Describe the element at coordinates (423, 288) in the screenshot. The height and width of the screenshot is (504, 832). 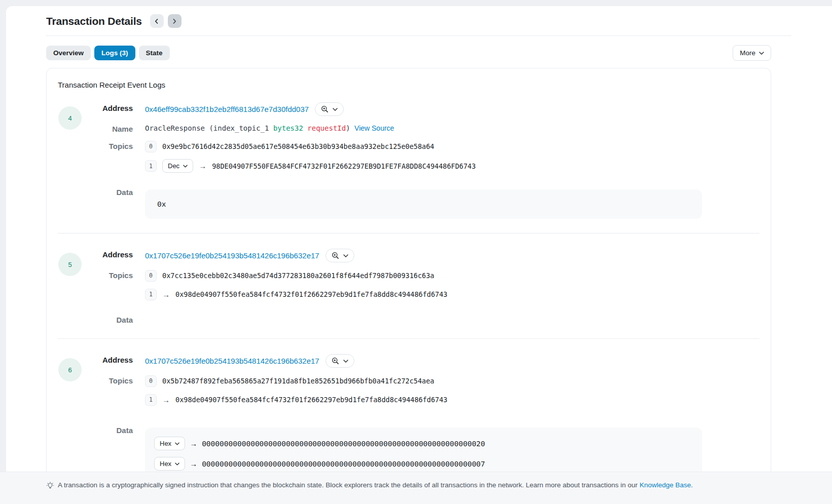
I see `topics-row: Topics 0 0x7cc135e0cebb02c3480ae5d74d377…` at that location.